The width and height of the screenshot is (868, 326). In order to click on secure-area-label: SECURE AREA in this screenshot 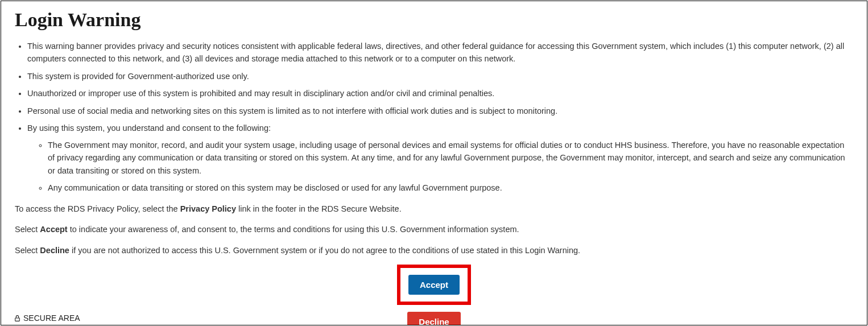, I will do `click(52, 318)`.